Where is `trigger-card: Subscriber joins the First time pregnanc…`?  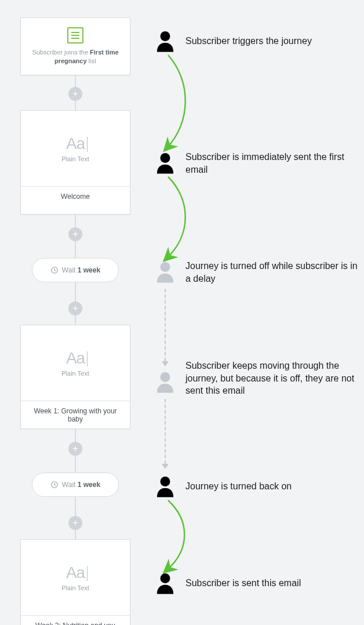 trigger-card: Subscriber joins the First time pregnanc… is located at coordinates (75, 46).